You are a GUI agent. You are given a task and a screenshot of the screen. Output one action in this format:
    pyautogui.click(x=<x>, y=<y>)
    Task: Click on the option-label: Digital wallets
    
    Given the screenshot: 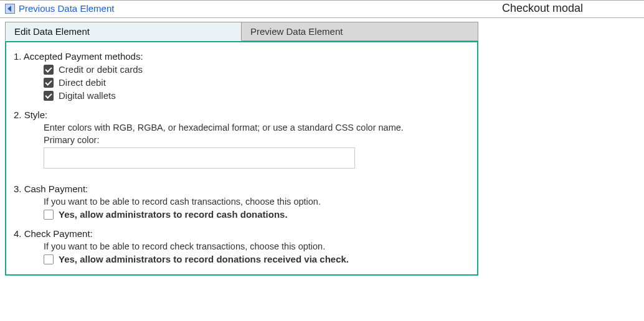 What is the action you would take?
    pyautogui.click(x=87, y=96)
    